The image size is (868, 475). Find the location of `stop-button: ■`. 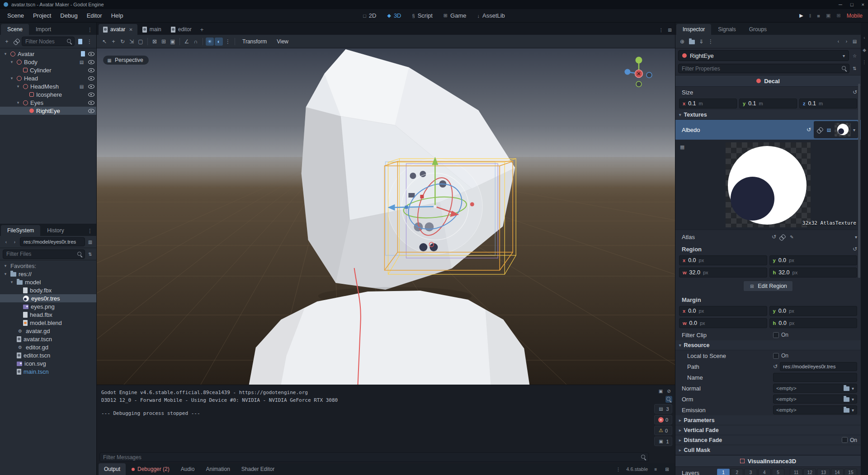

stop-button: ■ is located at coordinates (818, 16).